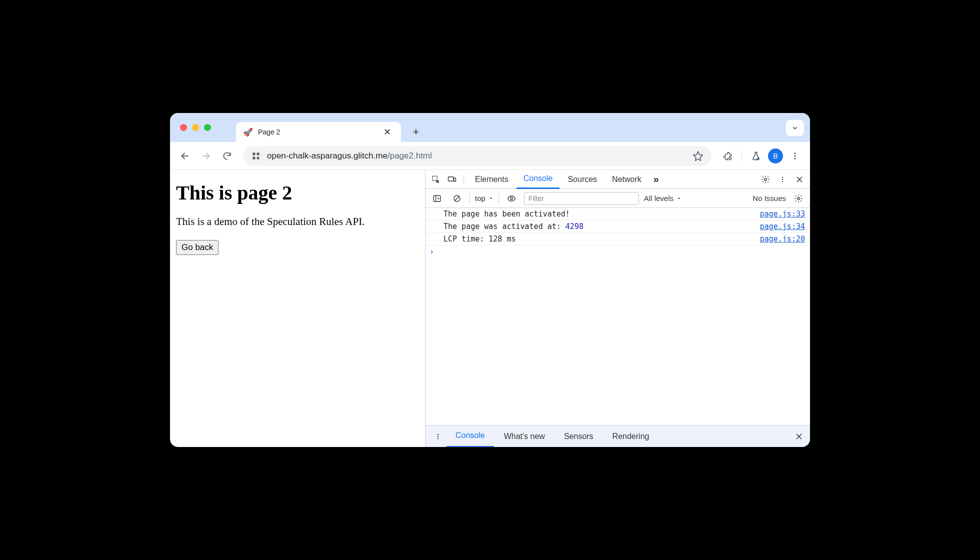 This screenshot has width=980, height=560. I want to click on tab-console: Console, so click(538, 180).